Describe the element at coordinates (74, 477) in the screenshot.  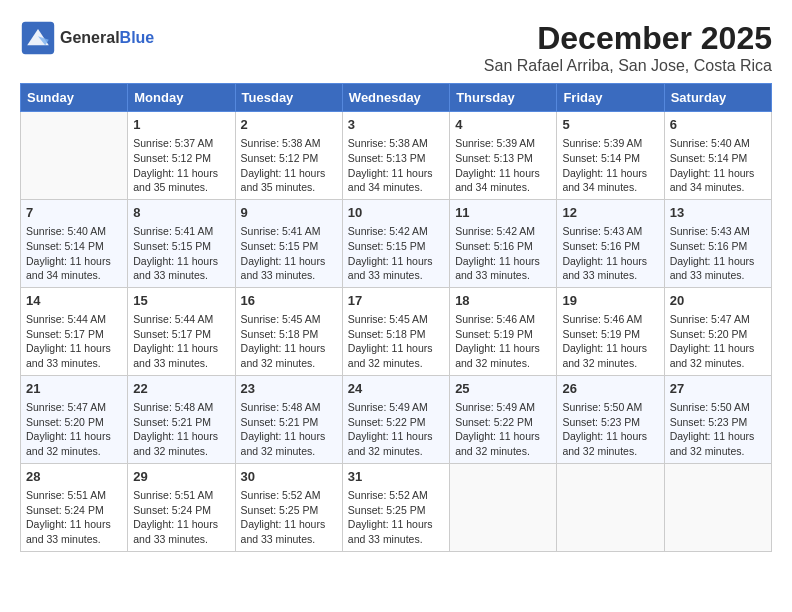
I see `day-number: 28` at that location.